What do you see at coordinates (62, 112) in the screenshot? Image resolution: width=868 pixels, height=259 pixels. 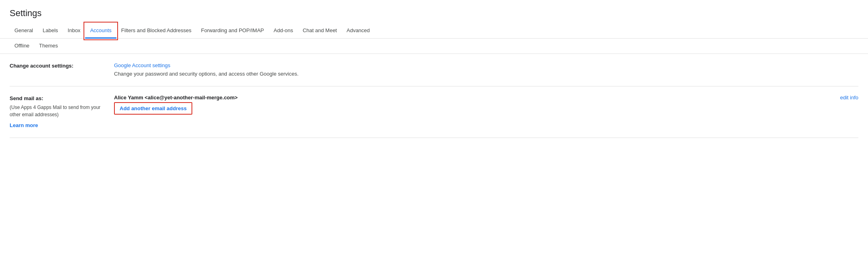 I see `send-mail-label: Send mail as: (Use Apps 4 Gapps Mail to …` at bounding box center [62, 112].